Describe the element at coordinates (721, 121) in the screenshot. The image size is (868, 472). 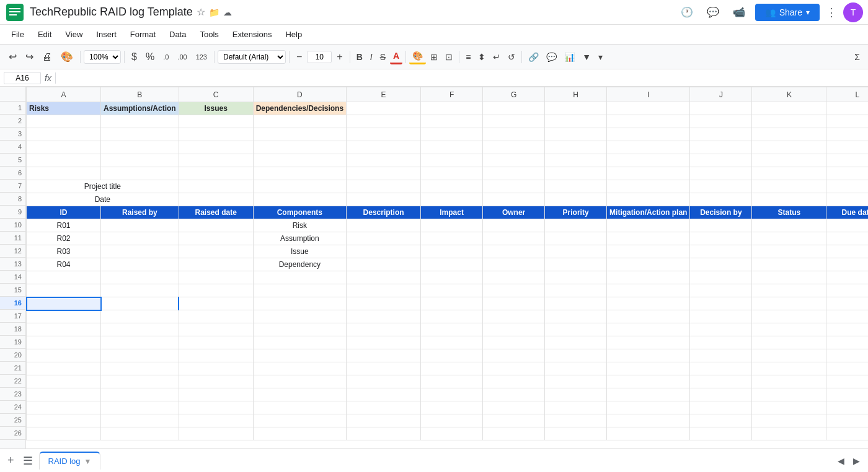
I see `cell-J2` at that location.